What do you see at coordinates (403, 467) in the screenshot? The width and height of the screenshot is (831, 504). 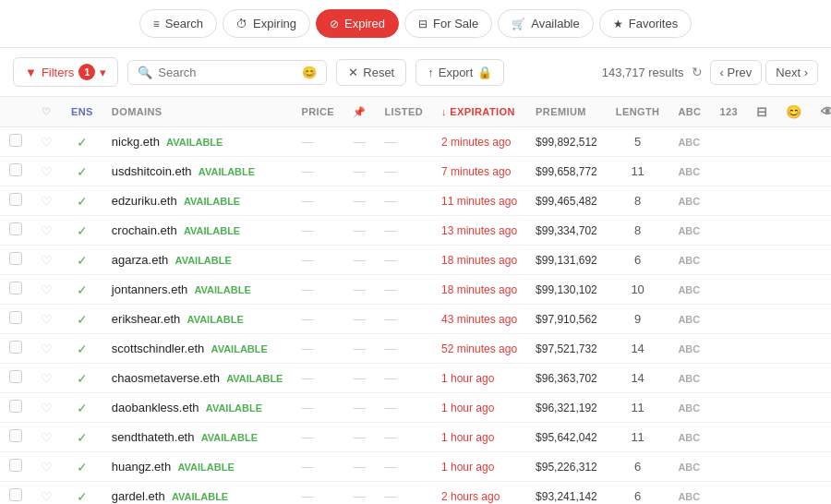 I see `row-listed-cell: —` at bounding box center [403, 467].